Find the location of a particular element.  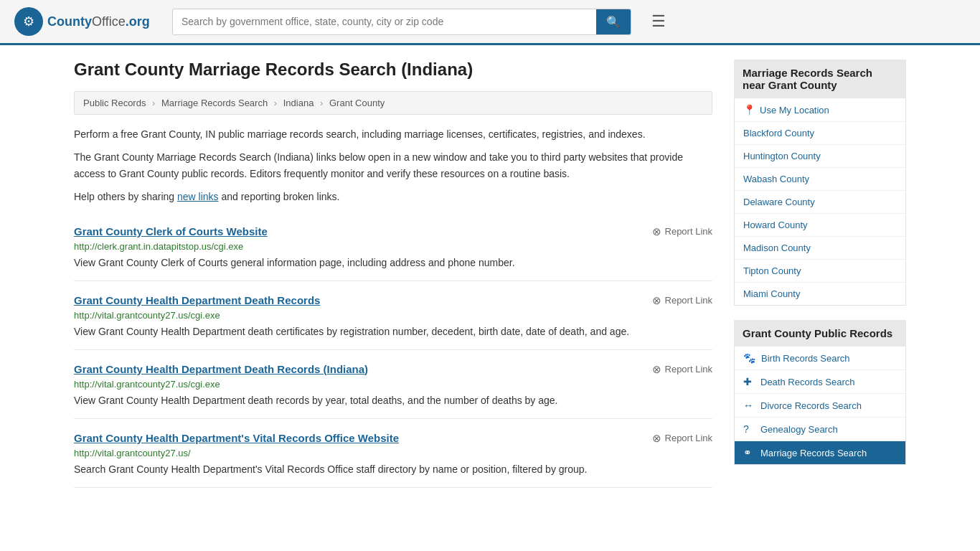

nearby-county-item: Tipton County is located at coordinates (820, 271).